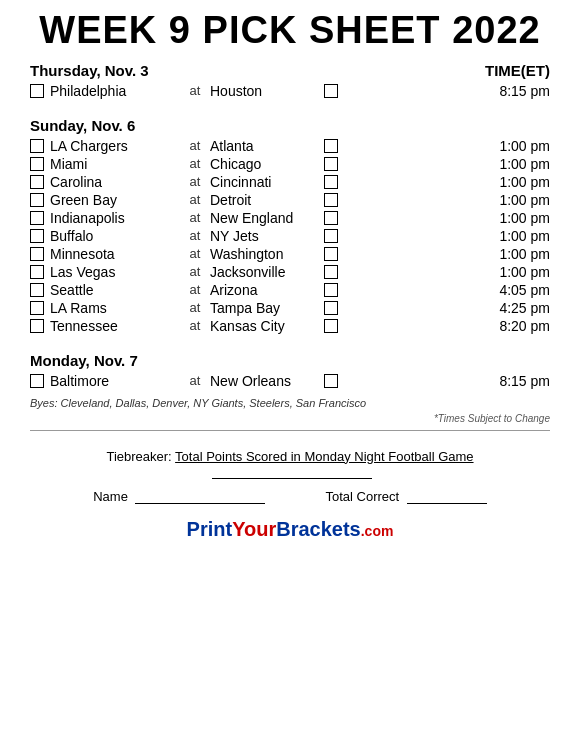 This screenshot has height=751, width=580. I want to click on game-time: 4:05 pm, so click(444, 290).